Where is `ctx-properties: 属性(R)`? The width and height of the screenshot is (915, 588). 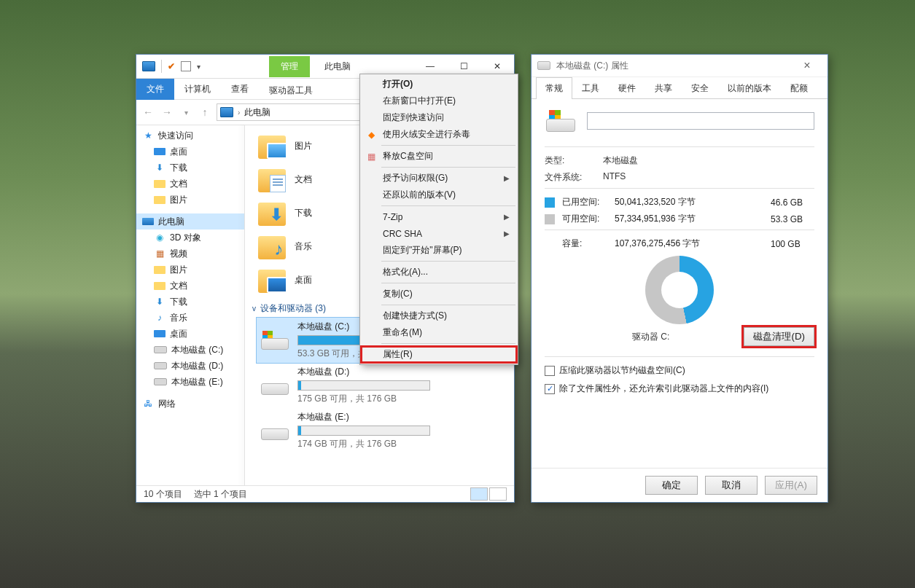 ctx-properties: 属性(R) is located at coordinates (439, 354).